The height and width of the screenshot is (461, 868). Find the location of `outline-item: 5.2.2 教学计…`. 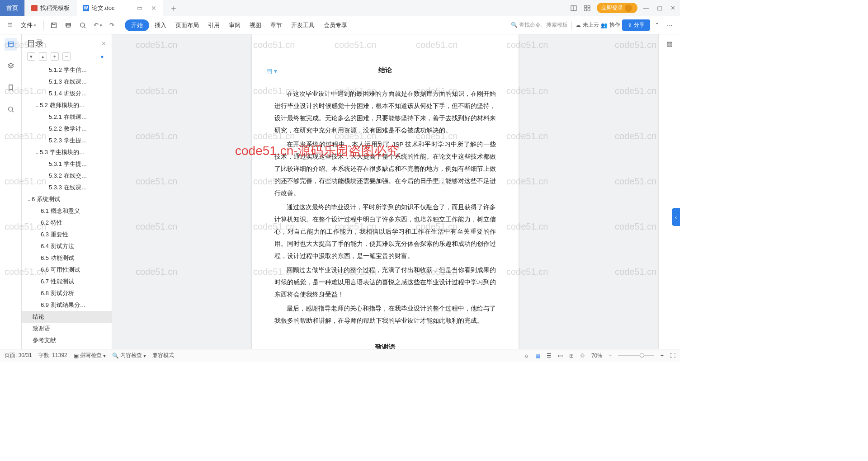

outline-item: 5.2.2 教学计… is located at coordinates (67, 129).